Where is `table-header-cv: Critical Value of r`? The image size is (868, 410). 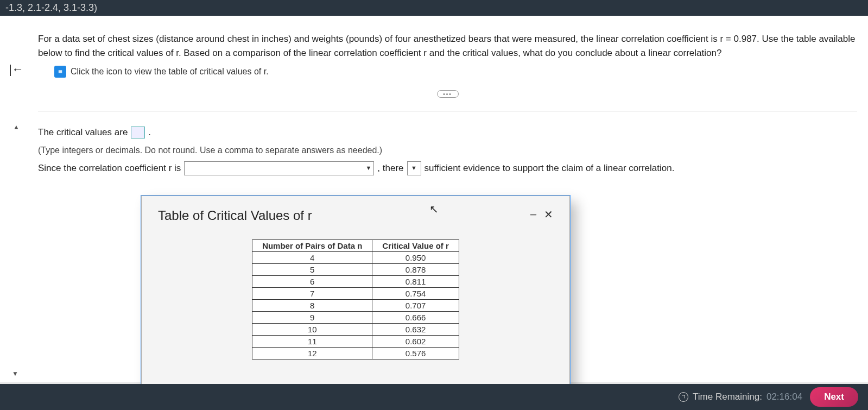 table-header-cv: Critical Value of r is located at coordinates (416, 246).